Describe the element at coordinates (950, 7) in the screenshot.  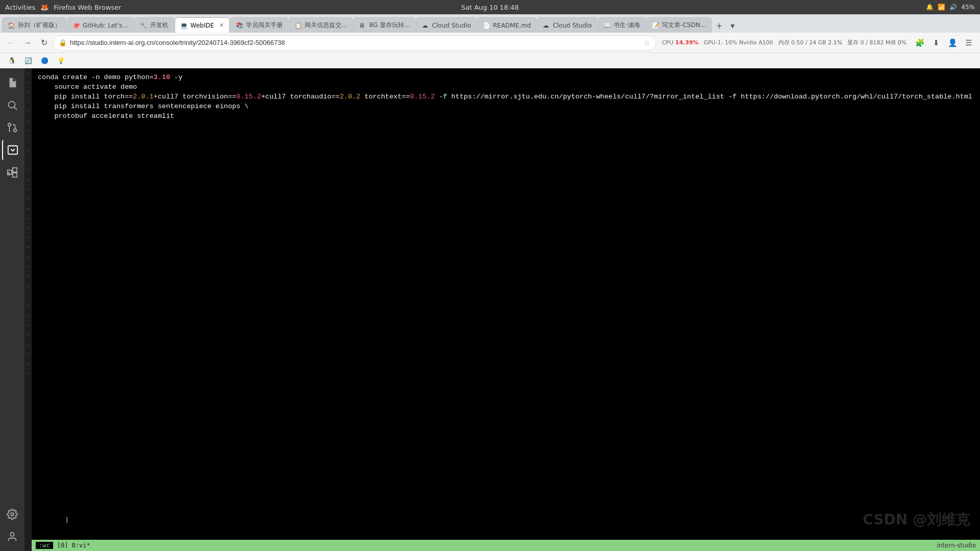
I see `os-topbar-right: 🔔 📶 🔊 45%` at that location.